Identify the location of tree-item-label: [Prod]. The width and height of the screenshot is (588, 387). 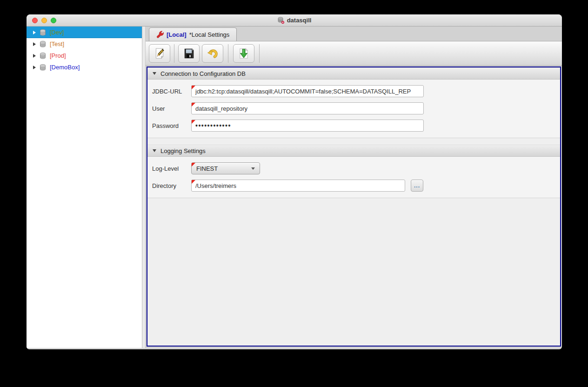
(58, 56).